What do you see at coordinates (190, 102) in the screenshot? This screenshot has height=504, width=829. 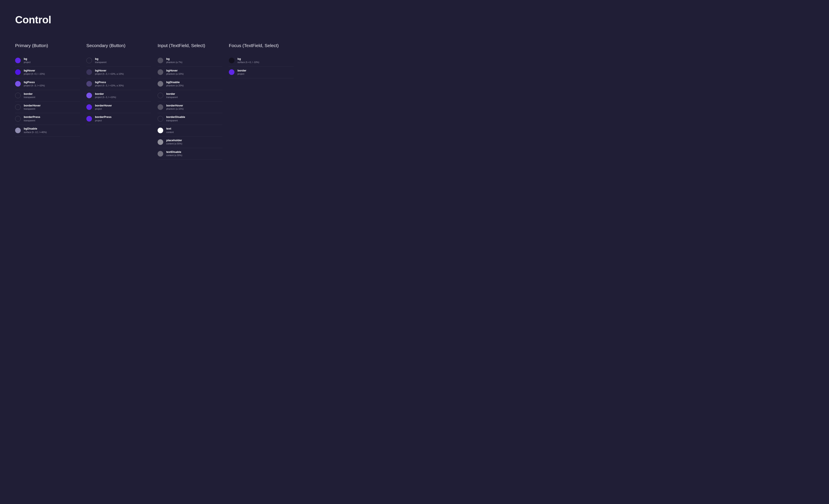 I see `section-input: Input (TextField, Select) bgphantom (a 7…` at bounding box center [190, 102].